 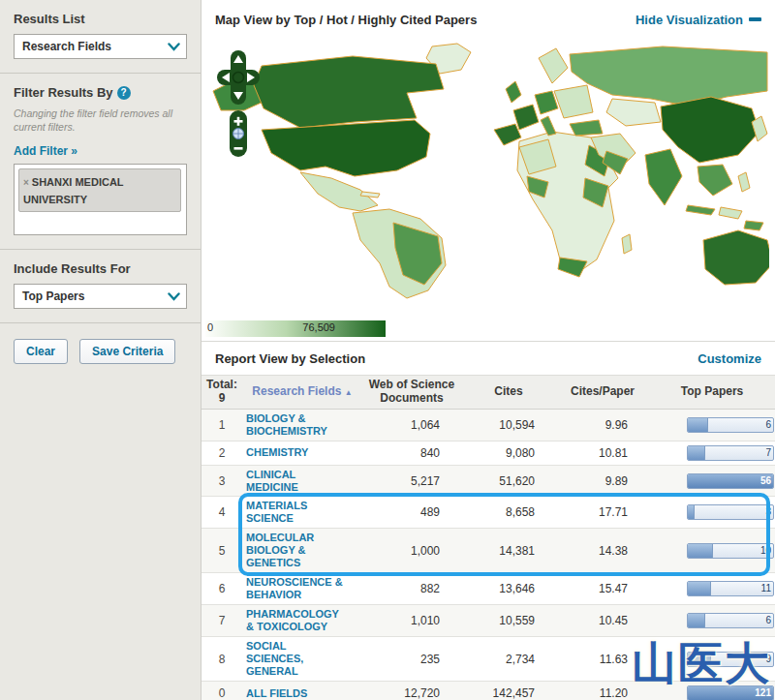 I want to click on field-link: ALL FIELDS, so click(x=294, y=693).